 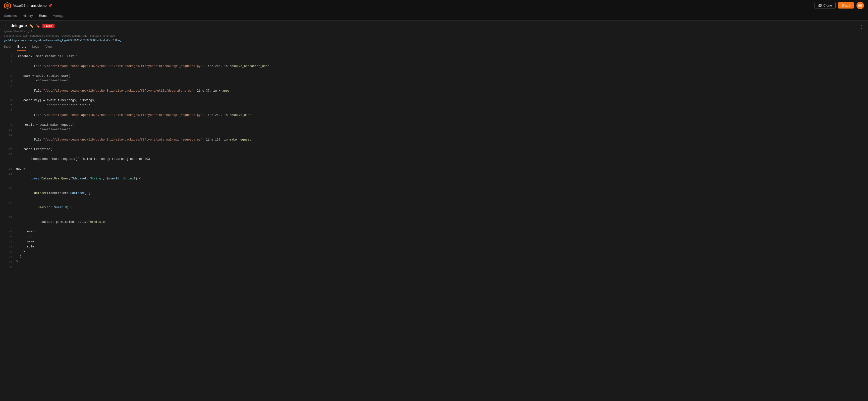 What do you see at coordinates (434, 48) in the screenshot?
I see `run-tabs: Input Errors Logs View` at bounding box center [434, 48].